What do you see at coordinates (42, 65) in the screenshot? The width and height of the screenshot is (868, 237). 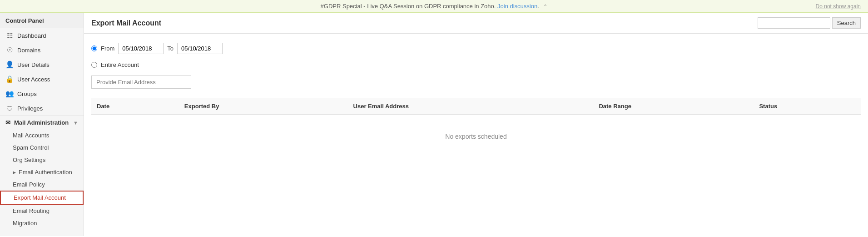 I see `sidebar-item-user-details: 👤 User Details` at bounding box center [42, 65].